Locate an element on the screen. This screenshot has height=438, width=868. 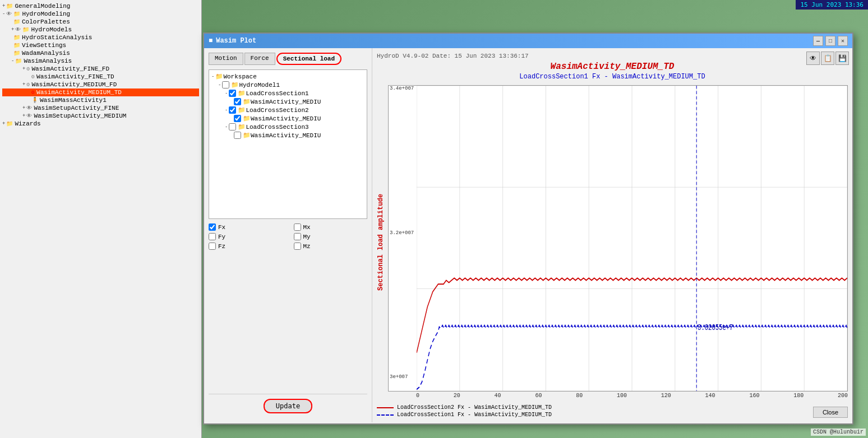
checkbox-mx: Mx is located at coordinates (331, 227).